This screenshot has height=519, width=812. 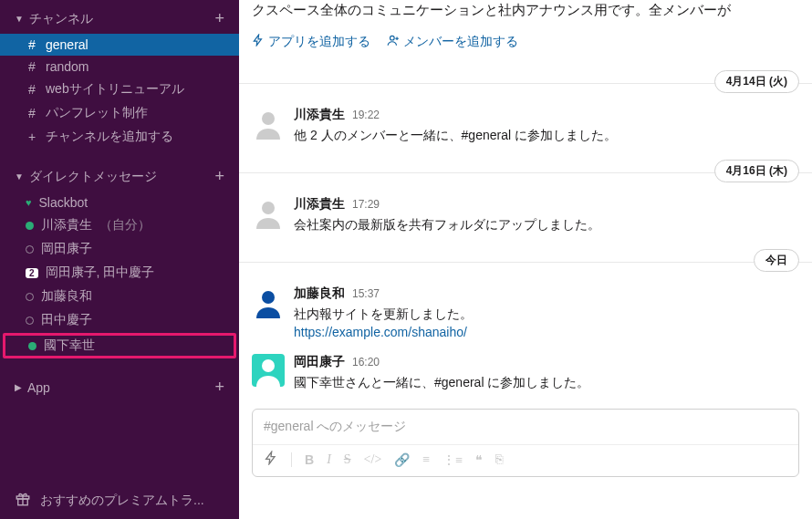 I want to click on channel-random: #random, so click(x=120, y=67).